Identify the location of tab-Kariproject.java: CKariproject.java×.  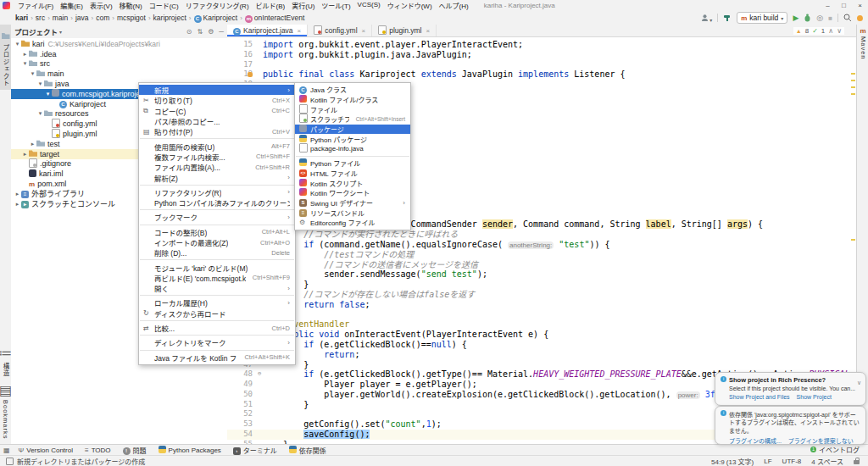
(268, 31).